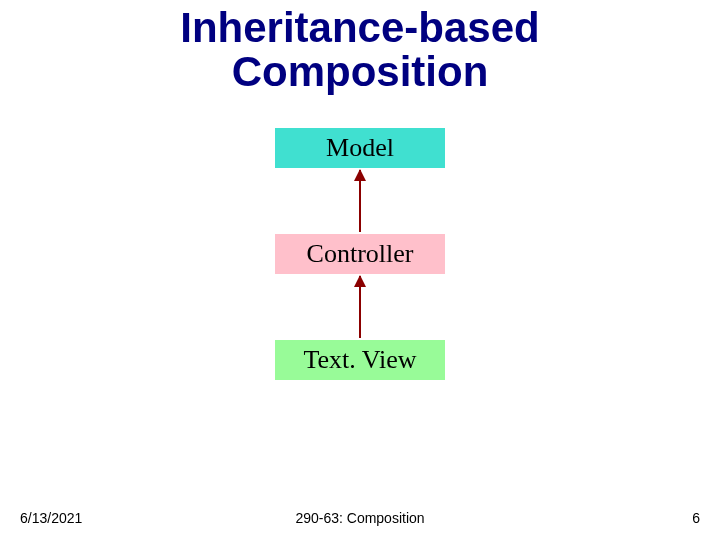  I want to click on box-model: Model, so click(360, 148).